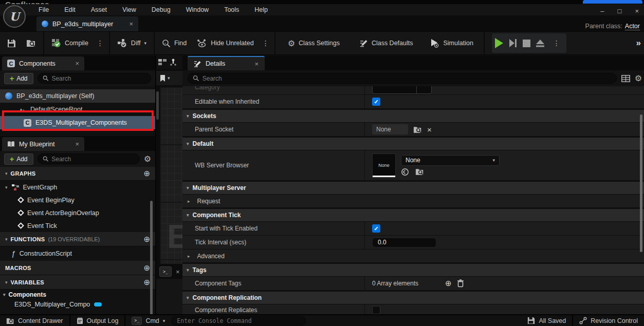 The height and width of the screenshot is (326, 644). Describe the element at coordinates (638, 43) in the screenshot. I see `toolbar-overflow-icon: »` at that location.